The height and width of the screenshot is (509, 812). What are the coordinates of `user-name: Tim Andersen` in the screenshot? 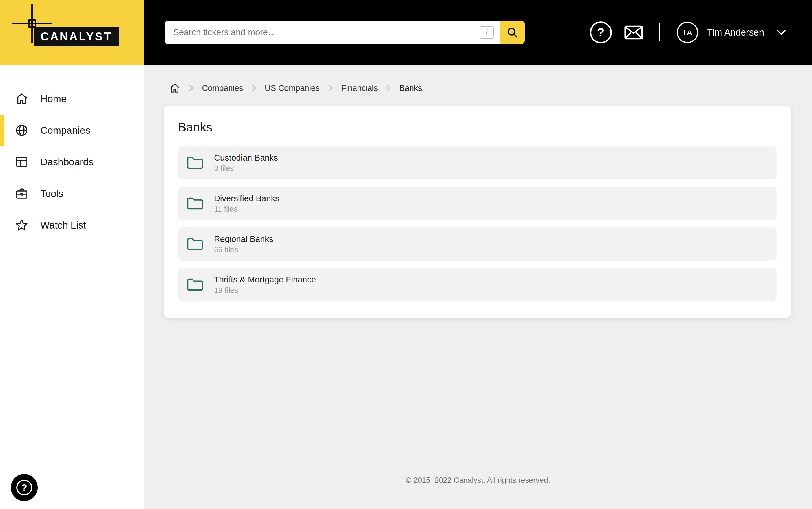 It's located at (736, 32).